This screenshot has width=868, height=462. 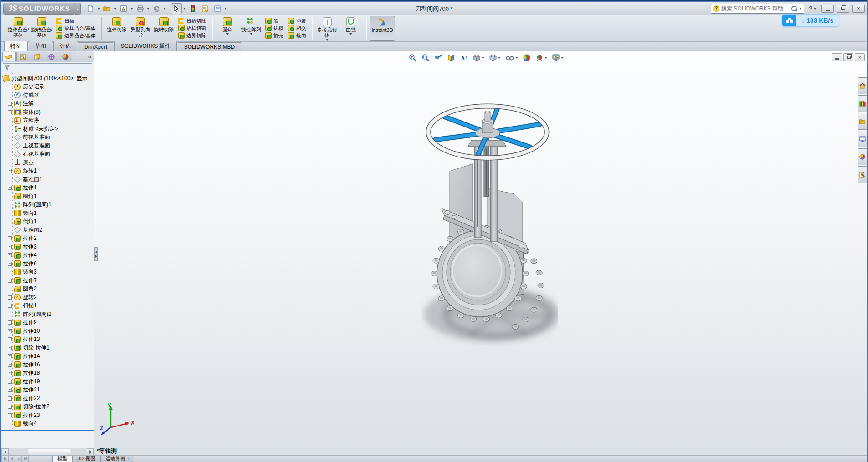 What do you see at coordinates (117, 28) in the screenshot?
I see `cut-extrude-button: 拉伸切除` at bounding box center [117, 28].